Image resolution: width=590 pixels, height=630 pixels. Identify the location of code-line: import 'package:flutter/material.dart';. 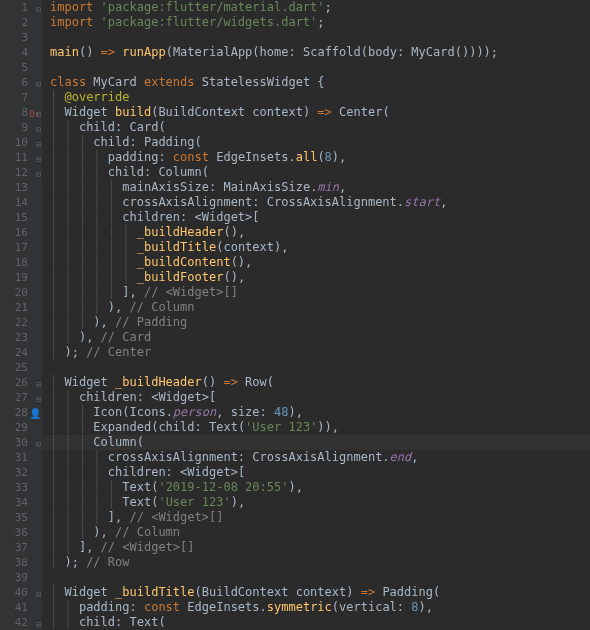
(320, 8).